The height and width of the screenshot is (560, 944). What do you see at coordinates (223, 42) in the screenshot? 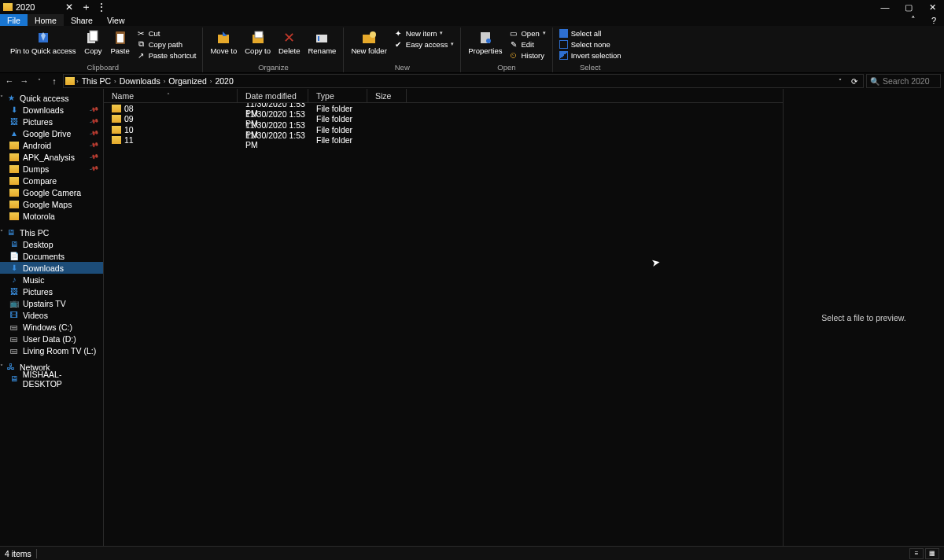
I see `move-to-button: Move to` at bounding box center [223, 42].